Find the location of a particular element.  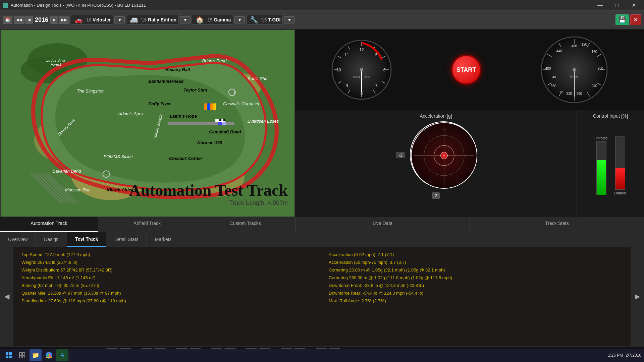

minimize-button: — is located at coordinates (600, 5).